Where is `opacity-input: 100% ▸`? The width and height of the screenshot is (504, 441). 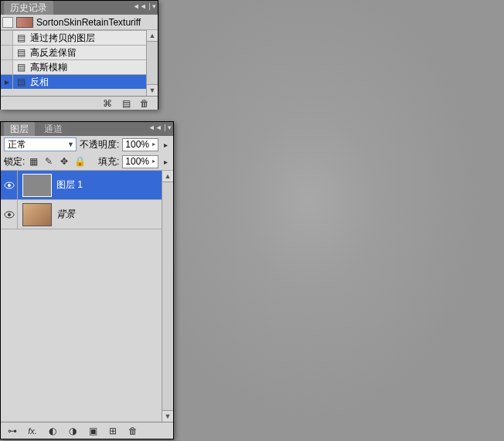 opacity-input: 100% ▸ is located at coordinates (141, 145).